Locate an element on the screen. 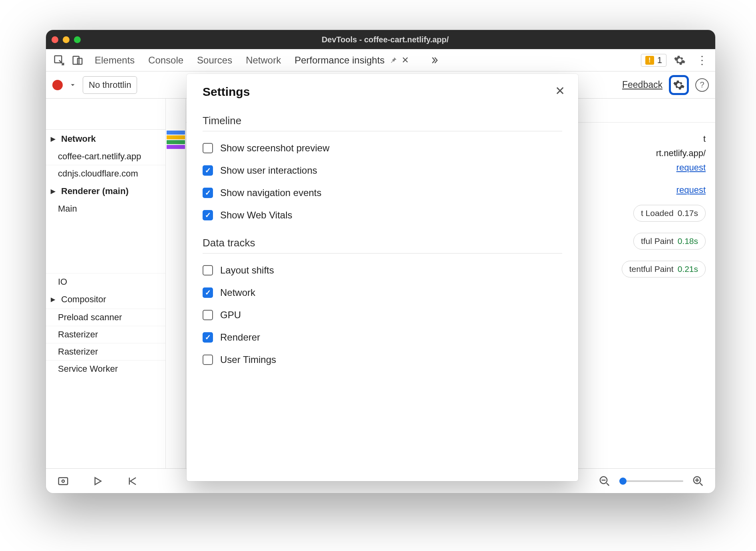 The image size is (756, 551). metric-pill: tentful Paint 0.21s is located at coordinates (664, 269).